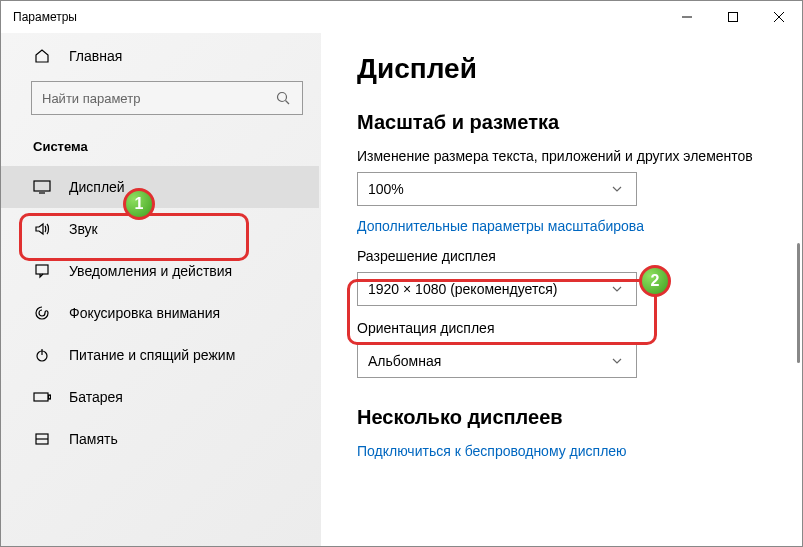  I want to click on page-heading: Дисплей, so click(564, 69).